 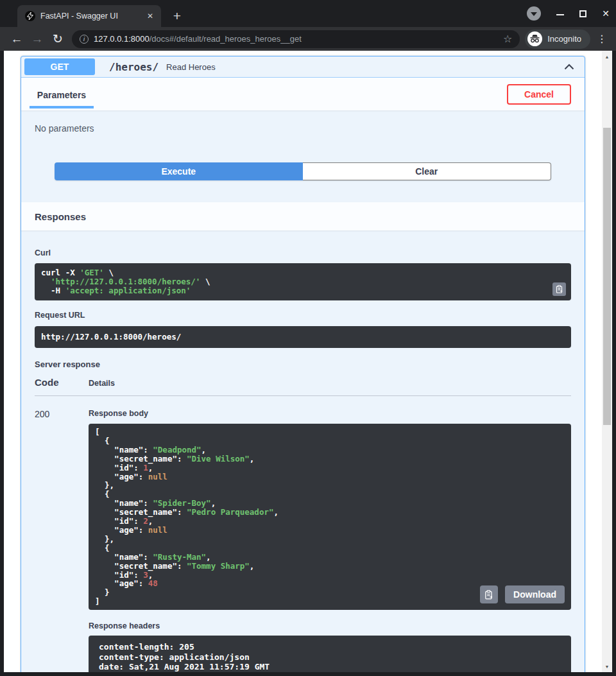 What do you see at coordinates (303, 365) in the screenshot?
I see `server-response-label: Server response` at bounding box center [303, 365].